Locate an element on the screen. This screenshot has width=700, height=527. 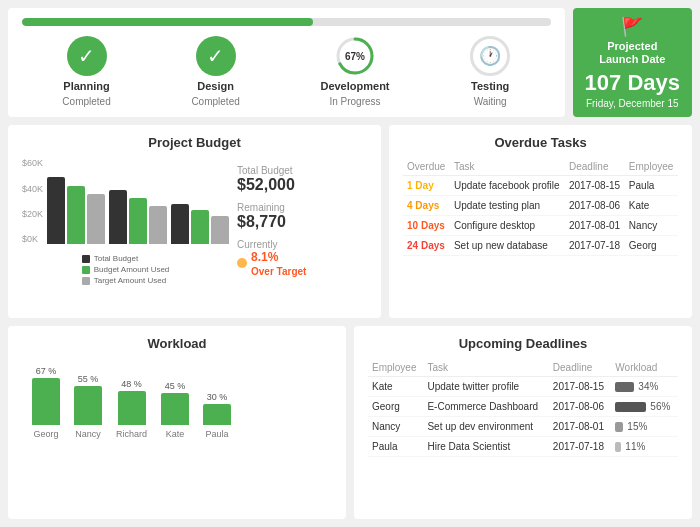
overdue-cell-employee-3: Georg is located at coordinates (652, 246).